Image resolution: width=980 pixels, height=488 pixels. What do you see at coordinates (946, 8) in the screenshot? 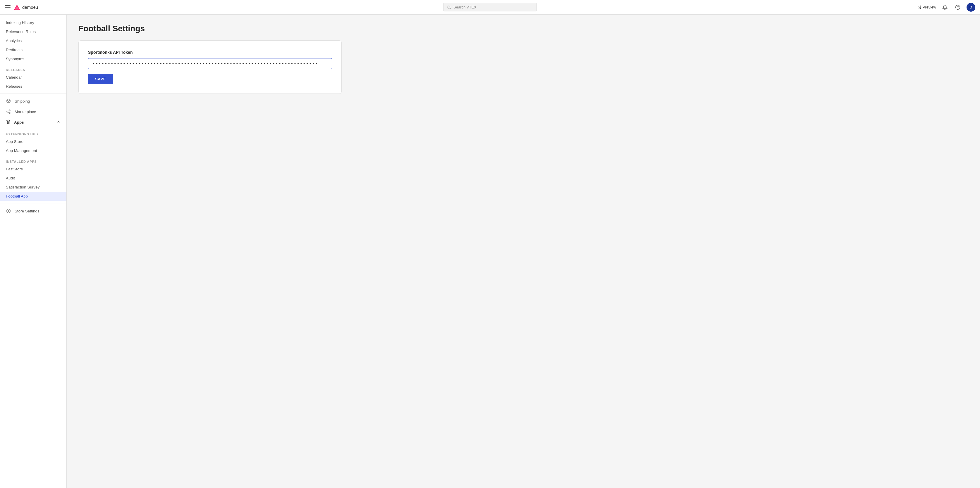
I see `header-right: Preview D` at bounding box center [946, 8].